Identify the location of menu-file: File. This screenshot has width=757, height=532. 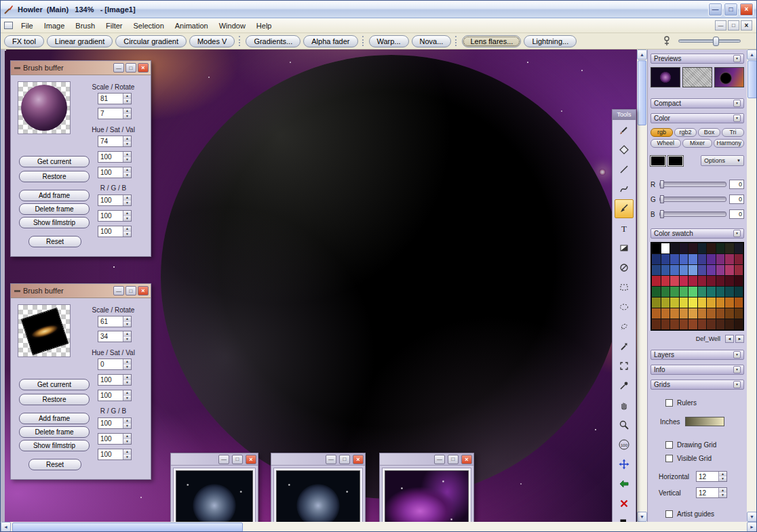
(27, 26).